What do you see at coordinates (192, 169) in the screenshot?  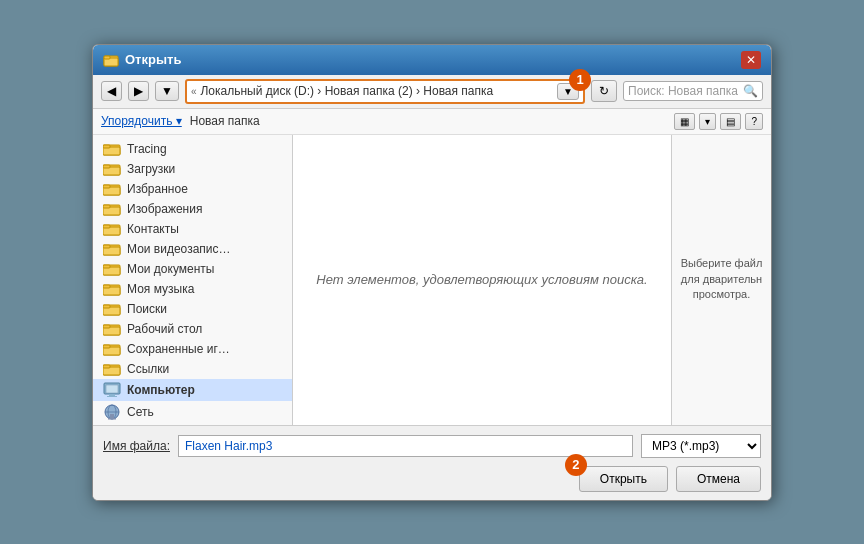 I see `sidebar-item: Загрузки` at bounding box center [192, 169].